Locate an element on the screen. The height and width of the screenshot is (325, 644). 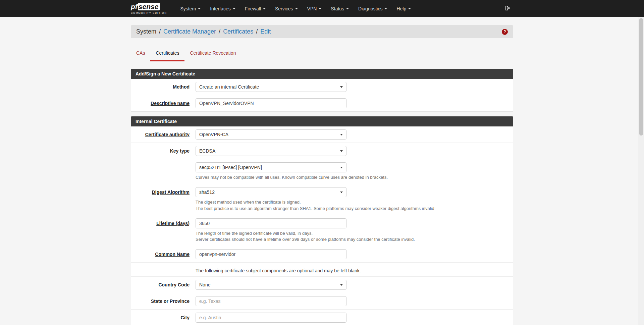
state-input is located at coordinates (271, 301).